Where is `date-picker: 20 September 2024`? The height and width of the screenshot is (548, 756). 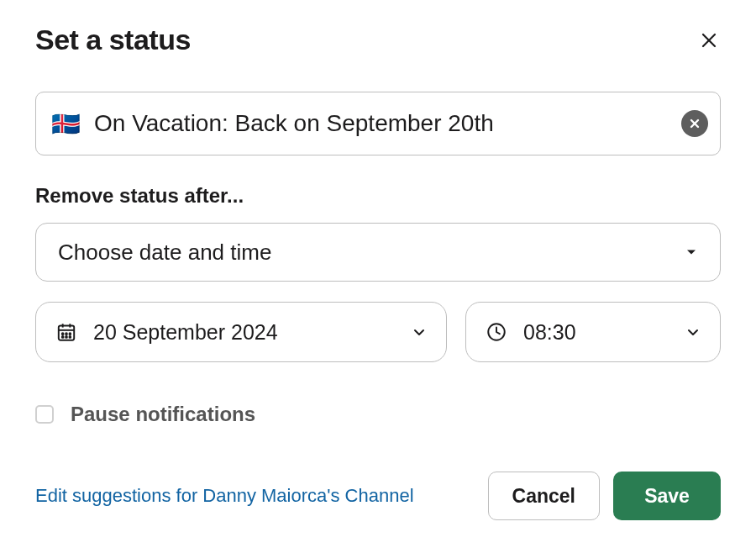
date-picker: 20 September 2024 is located at coordinates (241, 332).